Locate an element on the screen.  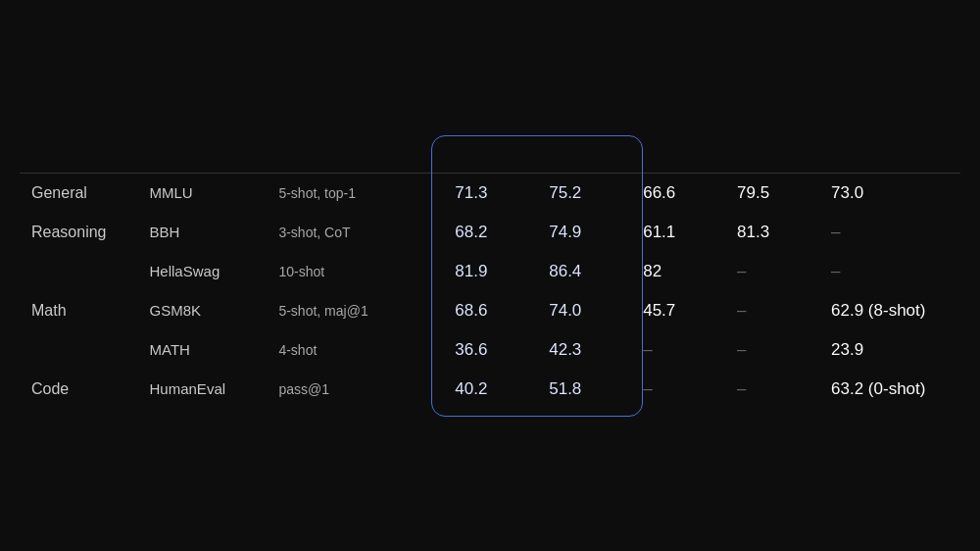
table-row: Code HumanEval pass@1 40.2 51.8 – – 63.2… is located at coordinates (490, 389).